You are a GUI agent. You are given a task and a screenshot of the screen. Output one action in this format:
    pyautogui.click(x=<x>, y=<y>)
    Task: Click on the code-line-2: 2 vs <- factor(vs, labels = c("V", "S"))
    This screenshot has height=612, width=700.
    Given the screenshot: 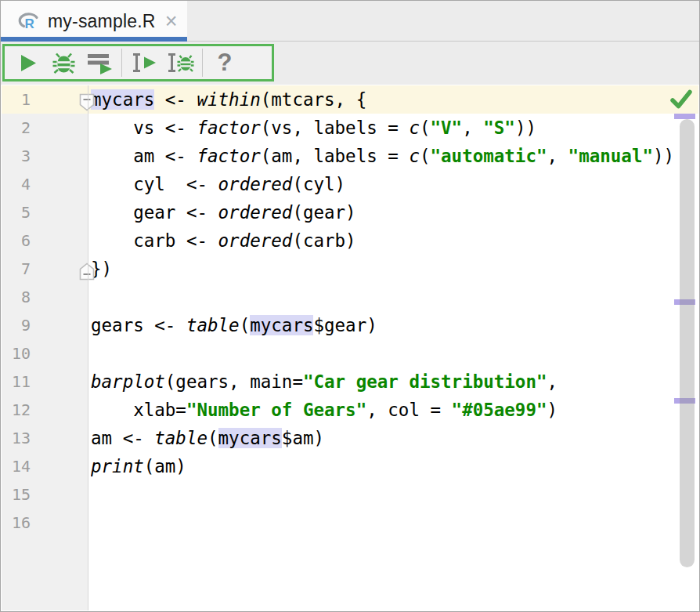 What is the action you would take?
    pyautogui.click(x=350, y=128)
    